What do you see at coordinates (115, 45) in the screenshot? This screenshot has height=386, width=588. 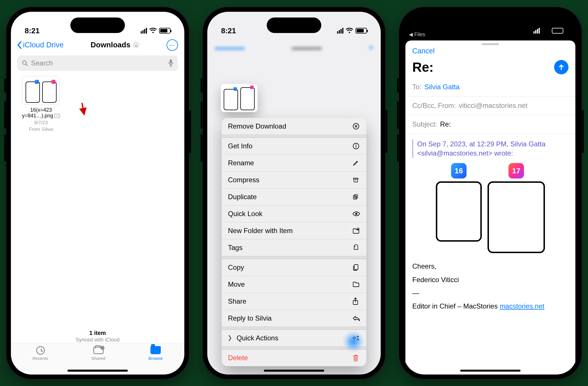 I see `page-title: Downloads ⌄` at bounding box center [115, 45].